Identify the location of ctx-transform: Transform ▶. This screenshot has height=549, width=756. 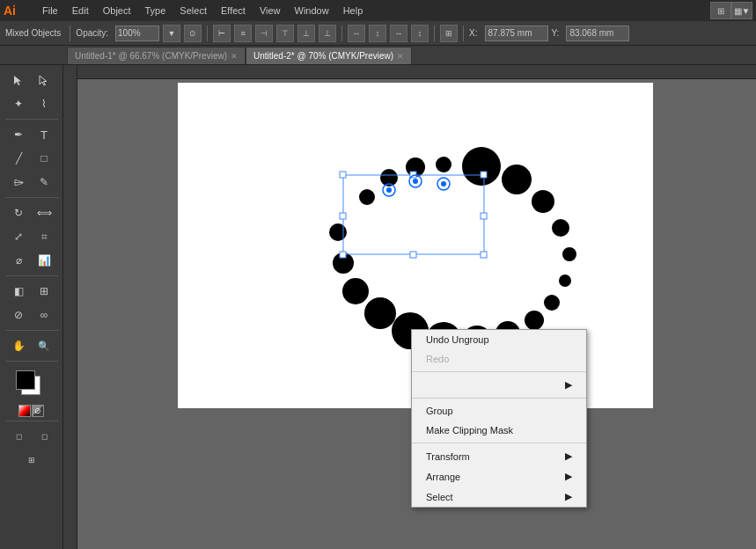
(499, 456).